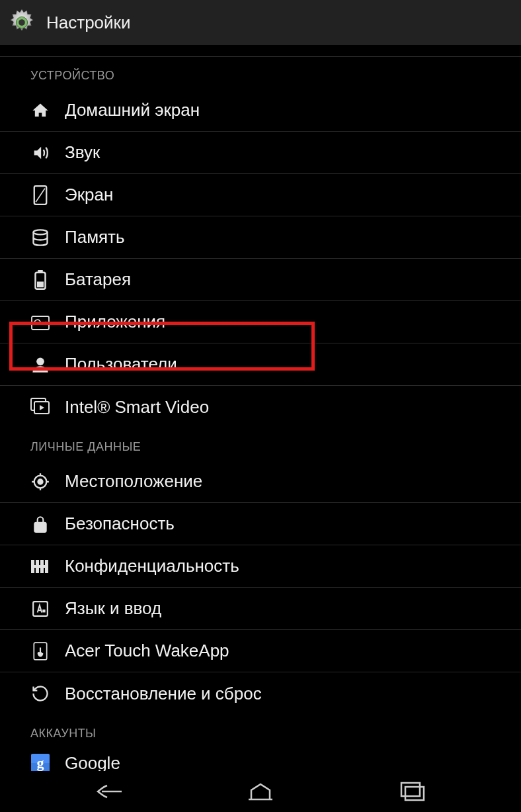 This screenshot has height=812, width=521. I want to click on display-icon, so click(40, 195).